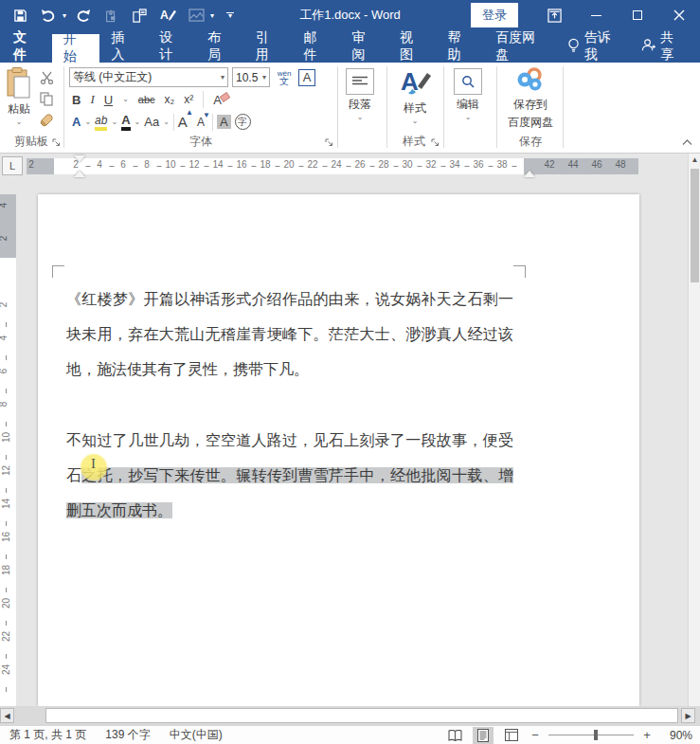 The image size is (700, 744). Describe the element at coordinates (468, 118) in the screenshot. I see `editing-dropdown-icon: ⌄` at that location.